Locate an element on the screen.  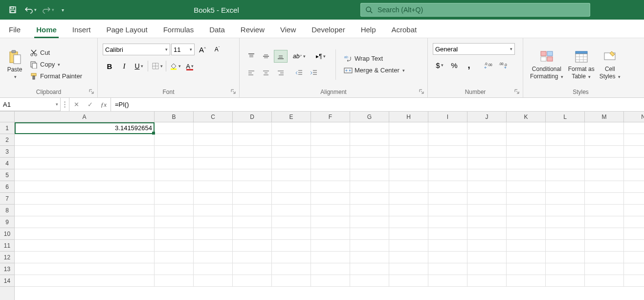
cell-L13 is located at coordinates (565, 269).